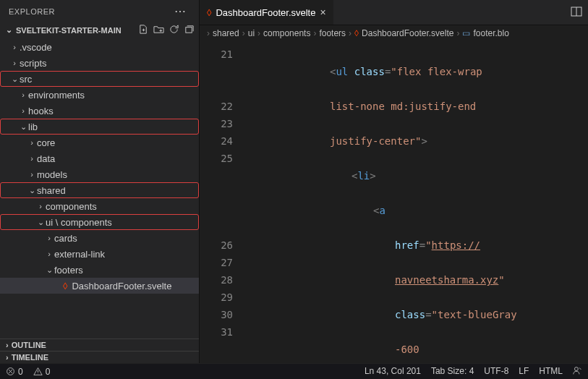 This screenshot has height=379, width=588. I want to click on tree-item-label: footers, so click(69, 271).